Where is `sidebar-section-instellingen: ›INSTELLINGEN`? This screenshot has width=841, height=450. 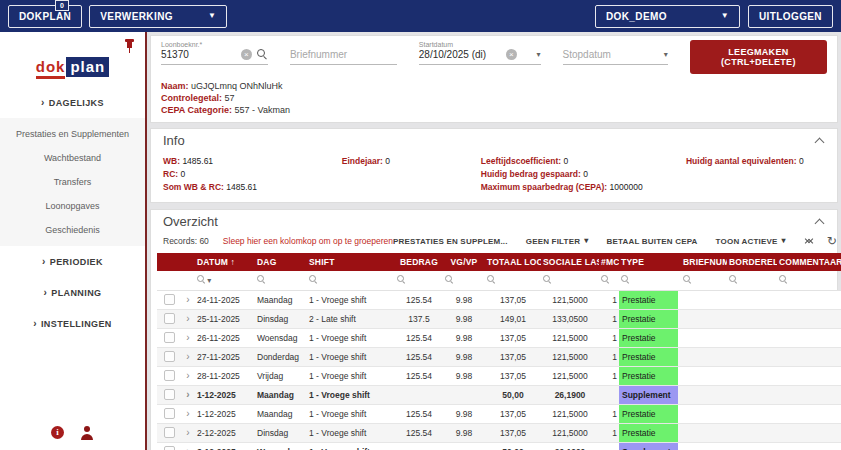 sidebar-section-instellingen: ›INSTELLINGEN is located at coordinates (72, 324).